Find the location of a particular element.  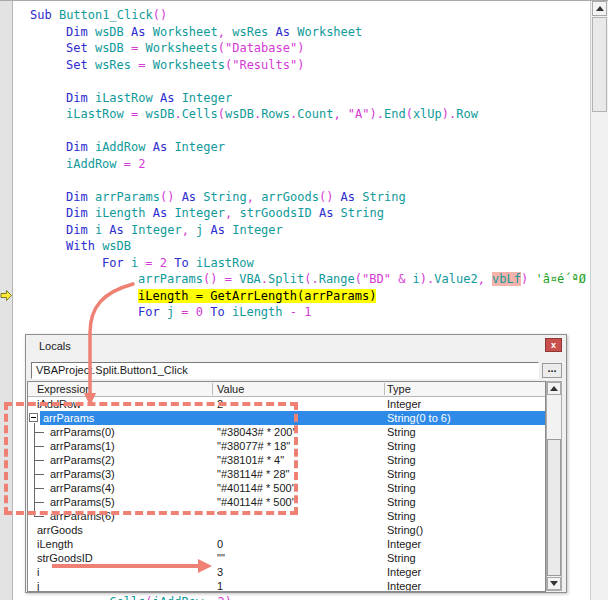

locals-row: arrParams(4)"#40114# * 500"String is located at coordinates (286, 488).